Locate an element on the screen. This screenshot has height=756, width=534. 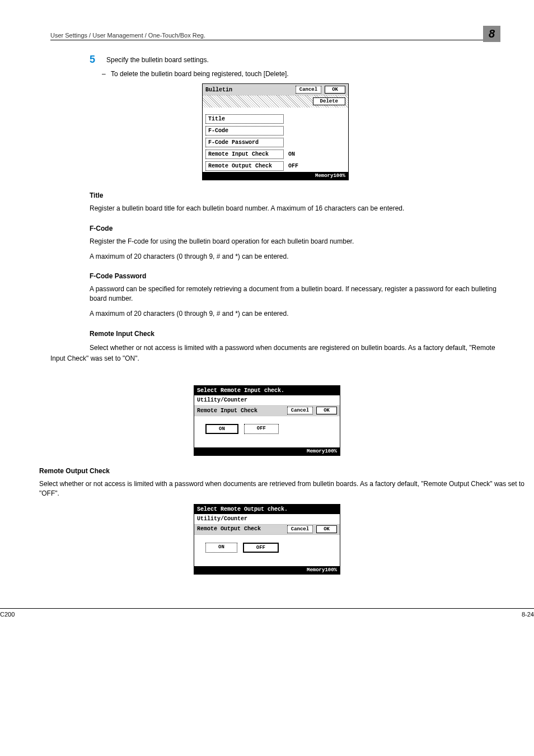
remote-output-value: OFF is located at coordinates (291, 166).